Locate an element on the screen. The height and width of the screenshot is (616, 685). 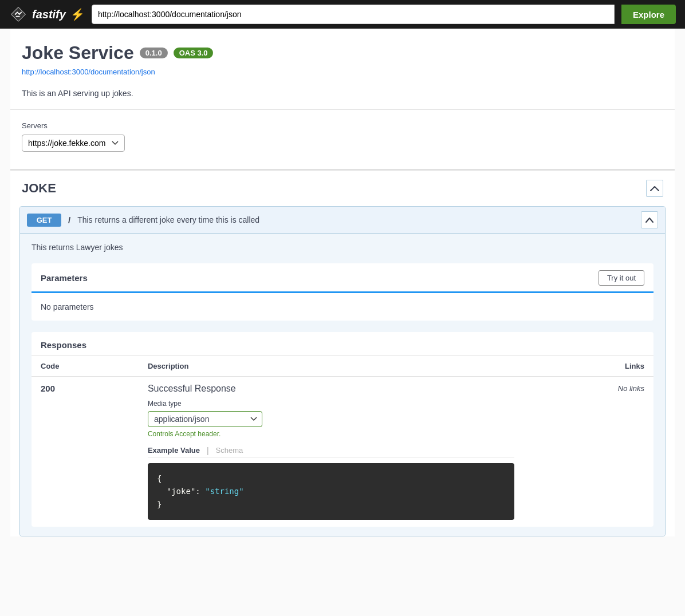
api-title-row: Joke Service 0.1.0 OAS 3.0 is located at coordinates (342, 53).